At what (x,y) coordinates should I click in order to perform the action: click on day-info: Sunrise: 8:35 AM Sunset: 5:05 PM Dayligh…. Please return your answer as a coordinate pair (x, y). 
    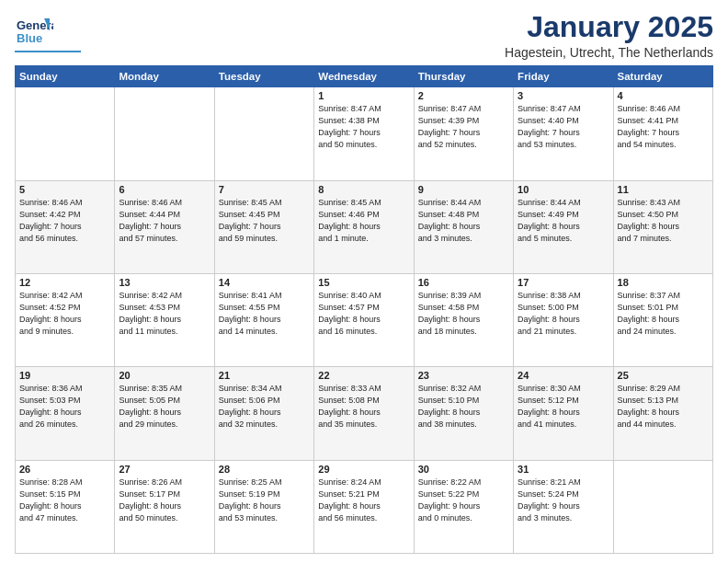
    Looking at the image, I should click on (164, 407).